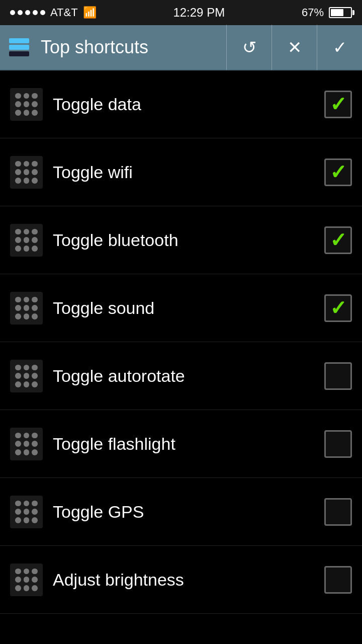 The height and width of the screenshot is (644, 362). Describe the element at coordinates (199, 13) in the screenshot. I see `status-bar-time: 12:29 PM` at that location.